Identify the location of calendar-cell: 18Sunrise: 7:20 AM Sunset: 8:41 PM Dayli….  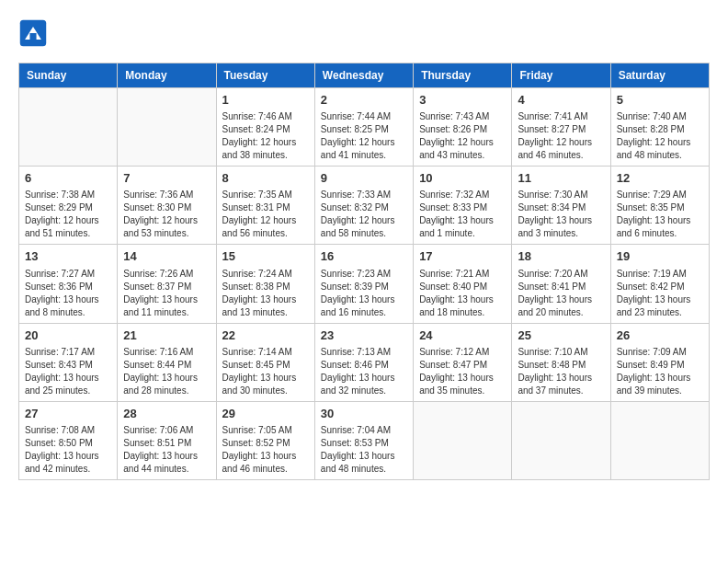
(561, 283).